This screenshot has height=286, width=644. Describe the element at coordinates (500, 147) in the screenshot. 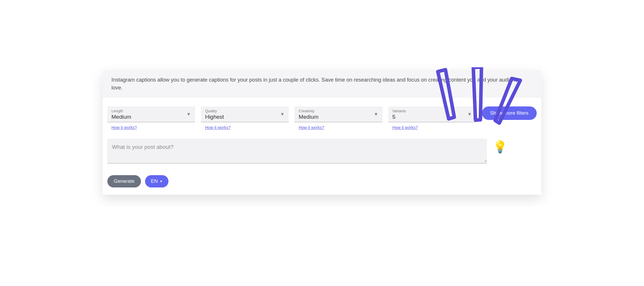

I see `lightbulb-icon: 💡` at that location.